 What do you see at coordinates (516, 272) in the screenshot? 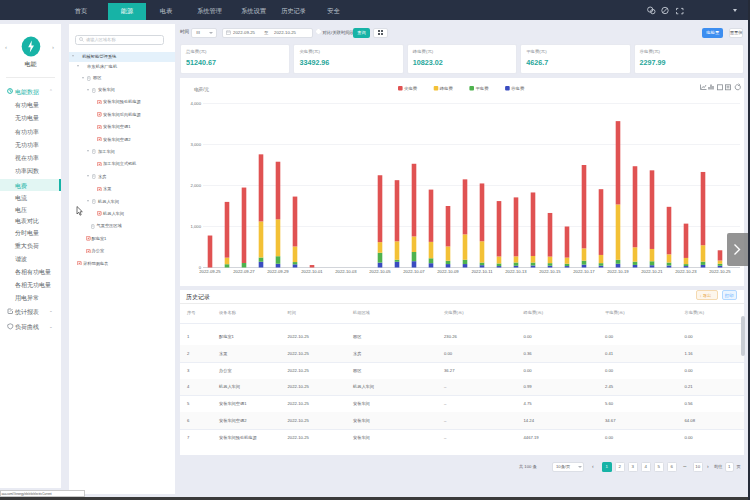
I see `svg-text: 2022-10-13` at bounding box center [516, 272].